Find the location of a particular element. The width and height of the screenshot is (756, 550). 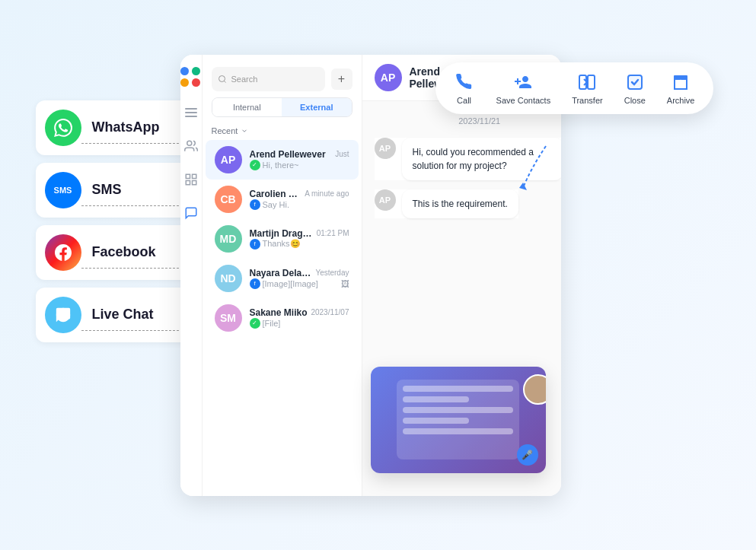

avatar: ND is located at coordinates (228, 278).